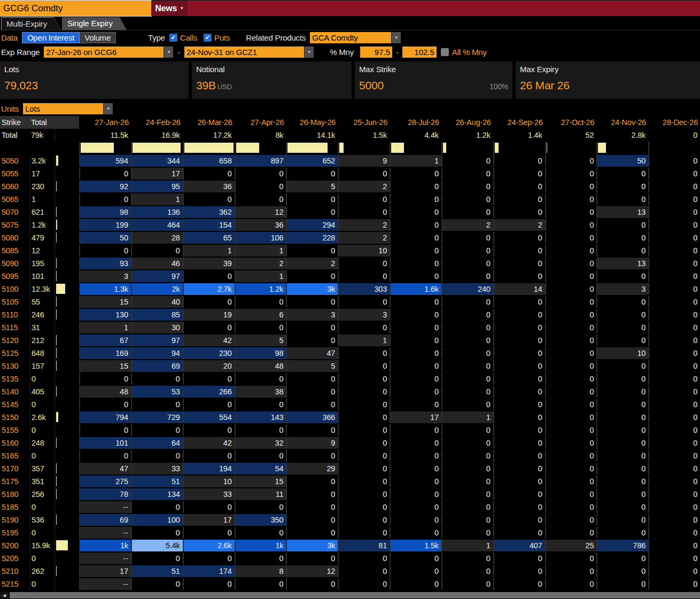  Describe the element at coordinates (105, 520) in the screenshot. I see `oi-cell: 69` at that location.